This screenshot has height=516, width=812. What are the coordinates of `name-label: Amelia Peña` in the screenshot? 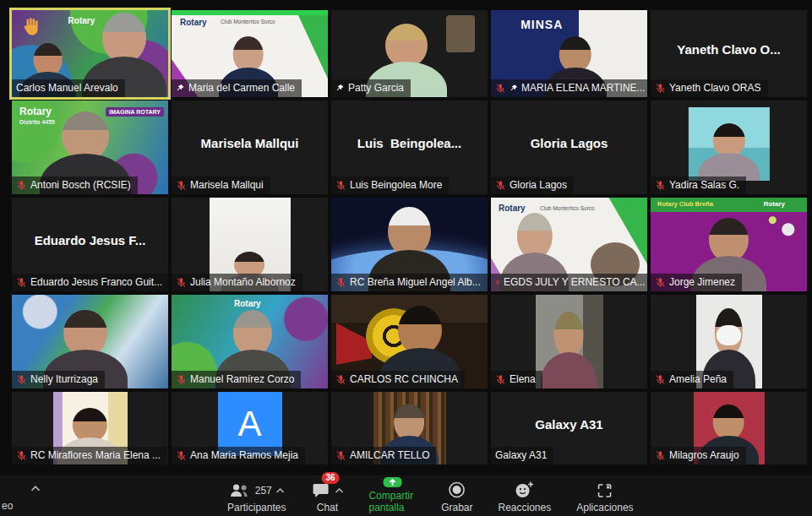 It's located at (692, 380).